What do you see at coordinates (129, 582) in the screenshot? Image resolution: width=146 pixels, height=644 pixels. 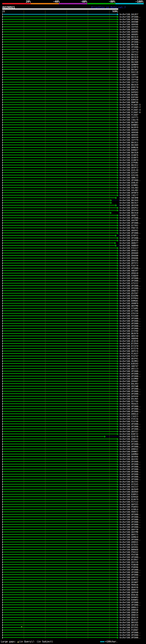 I see `hit-label: UniRef100_Q91WH7` at bounding box center [129, 582].